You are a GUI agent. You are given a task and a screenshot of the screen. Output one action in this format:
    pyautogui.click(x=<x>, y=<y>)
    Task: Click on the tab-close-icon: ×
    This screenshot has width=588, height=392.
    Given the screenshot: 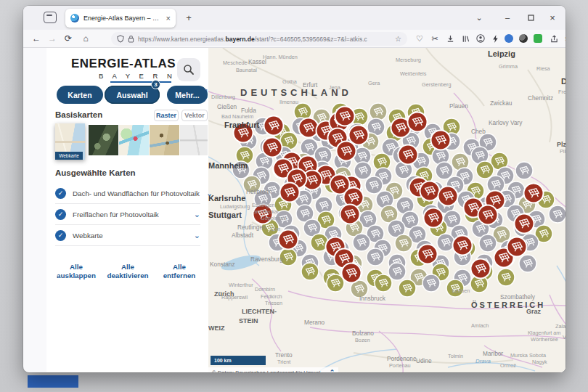 What is the action you would take?
    pyautogui.click(x=168, y=18)
    